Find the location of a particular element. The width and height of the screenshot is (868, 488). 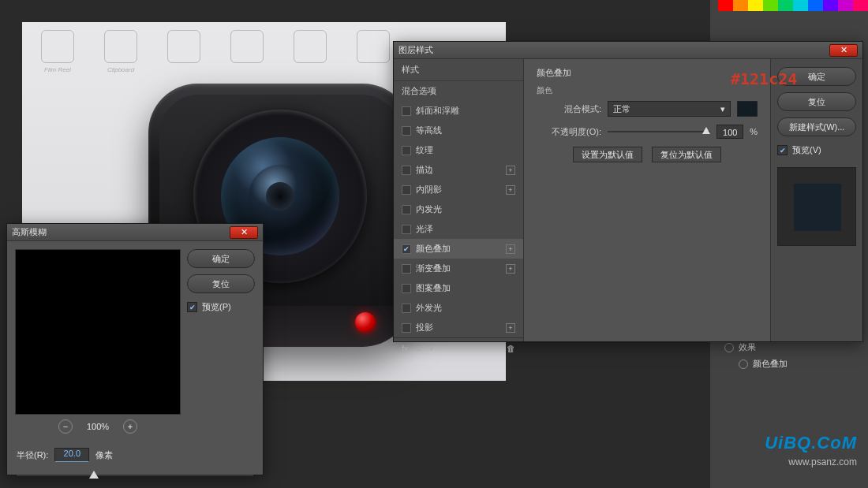

preview-label: 预览(P) is located at coordinates (216, 307).